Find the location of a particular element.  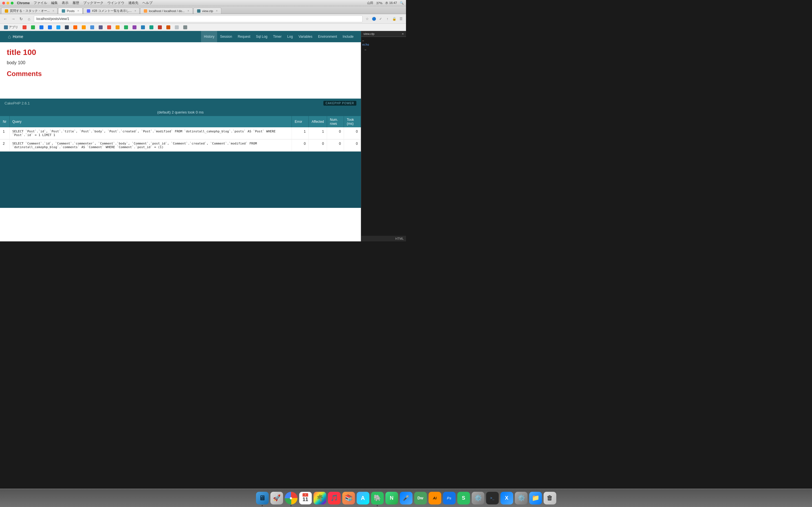

tab-icon-stackoverflow is located at coordinates (6, 11).